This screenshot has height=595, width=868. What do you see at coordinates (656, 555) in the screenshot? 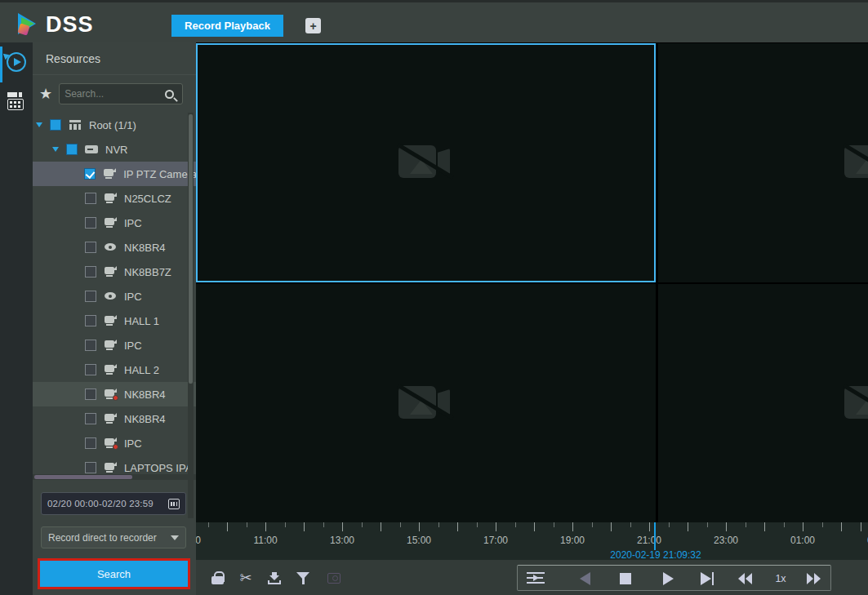
I see `playback-cursor-timestamp: 2020-02-19 21:09:32` at bounding box center [656, 555].